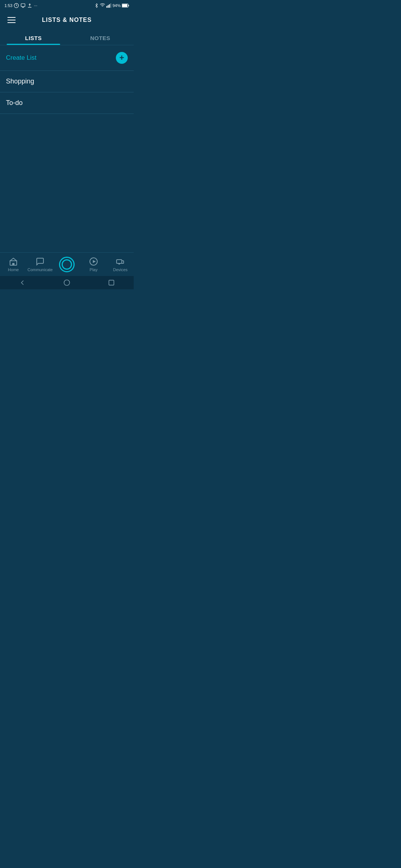  I want to click on communicate-icon, so click(40, 262).